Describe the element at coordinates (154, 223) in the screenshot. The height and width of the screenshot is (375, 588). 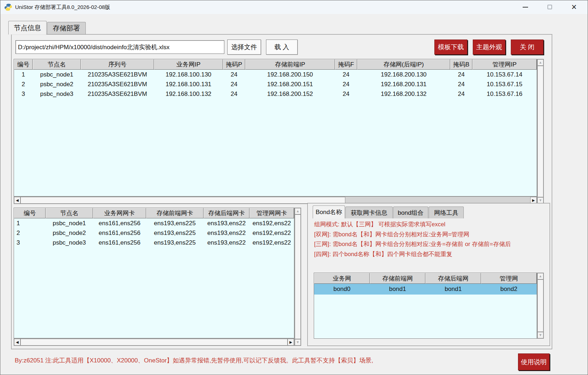
I see `nic-table-row-1: 1psbc_node1ens161,ens256ens193,ens225ens…` at that location.